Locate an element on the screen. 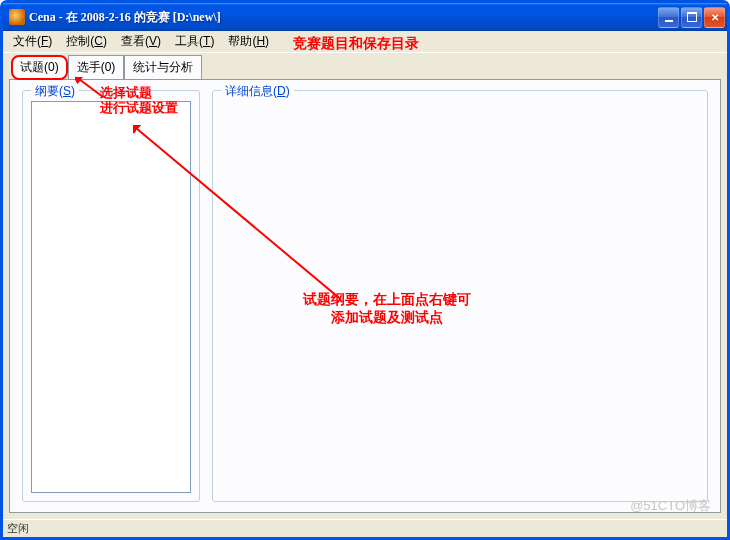 The height and width of the screenshot is (540, 730). menu-file: 文件(F) is located at coordinates (32, 42).